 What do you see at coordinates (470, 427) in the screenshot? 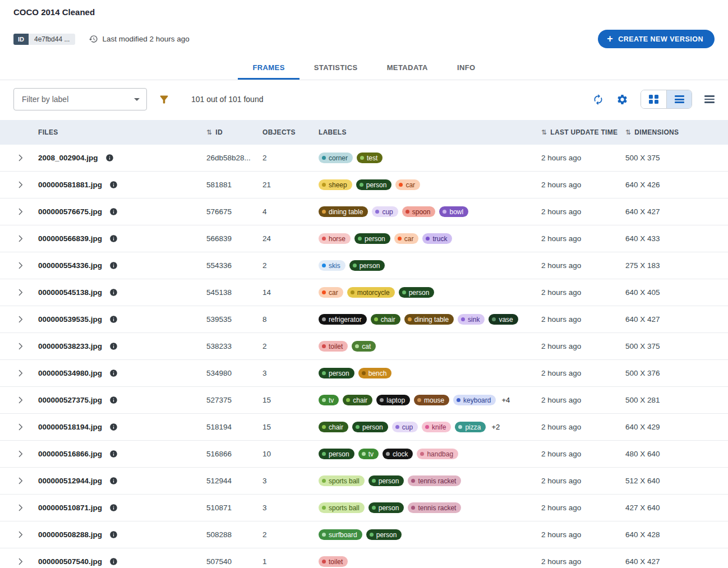
I see `label-chip: pizza` at bounding box center [470, 427].